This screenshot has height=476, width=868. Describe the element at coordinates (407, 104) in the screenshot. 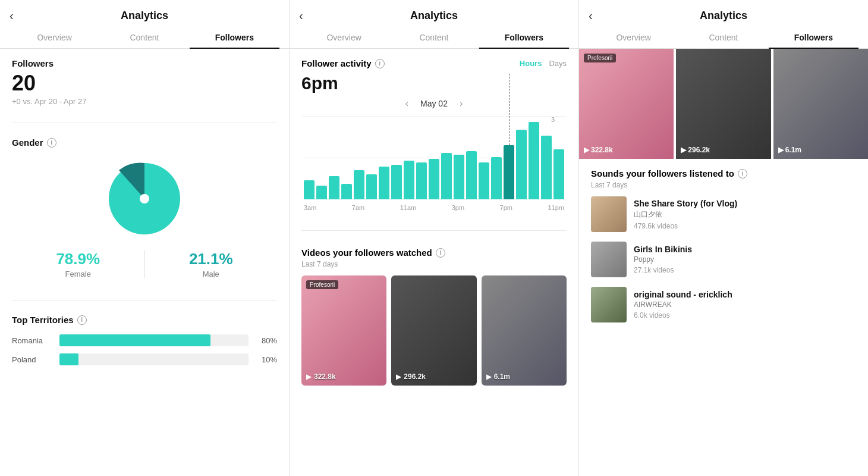

I see `date-prev-arrow: ‹` at that location.